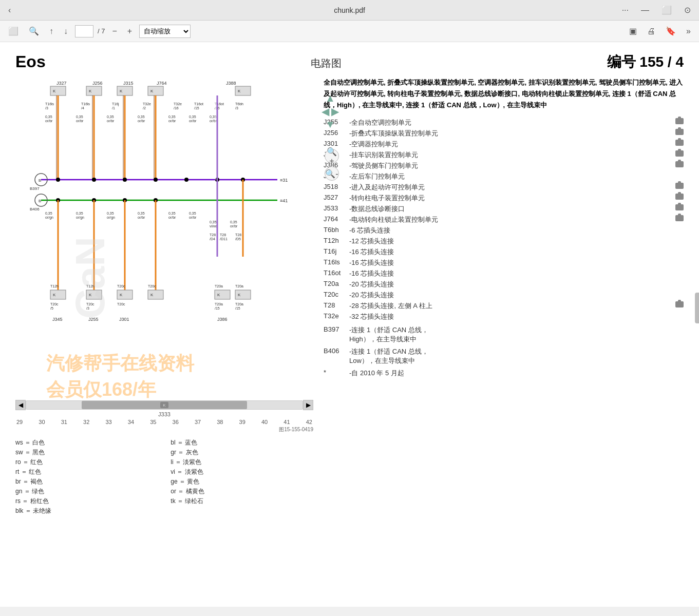 The width and height of the screenshot is (699, 616). What do you see at coordinates (239, 104) in the screenshot?
I see `svg-text: T6bh` at bounding box center [239, 104].